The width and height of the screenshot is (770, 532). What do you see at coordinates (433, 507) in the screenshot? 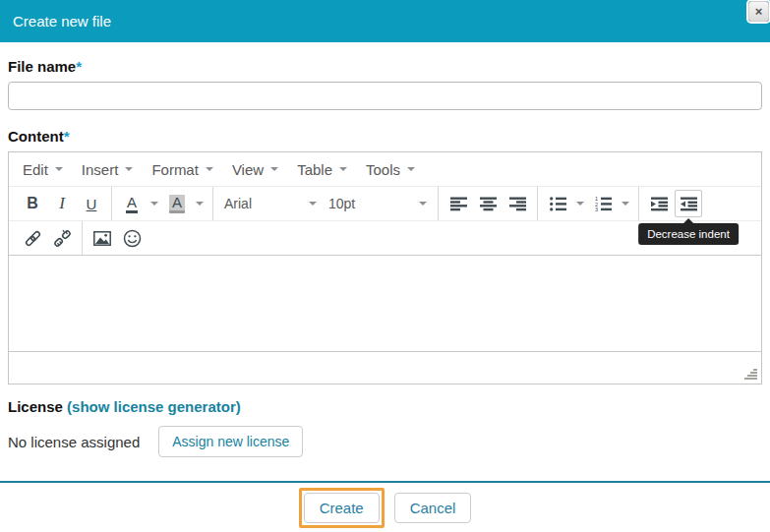
I see `cancel-button: Cancel` at bounding box center [433, 507].